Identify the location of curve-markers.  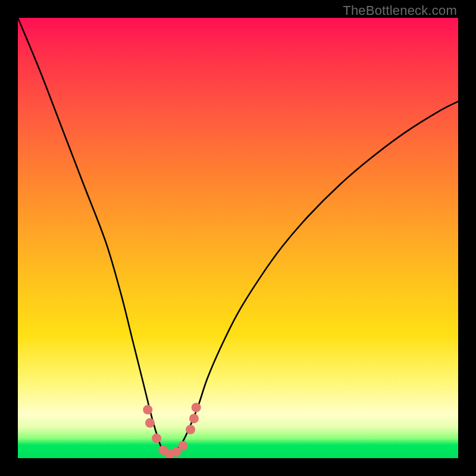
(171, 431).